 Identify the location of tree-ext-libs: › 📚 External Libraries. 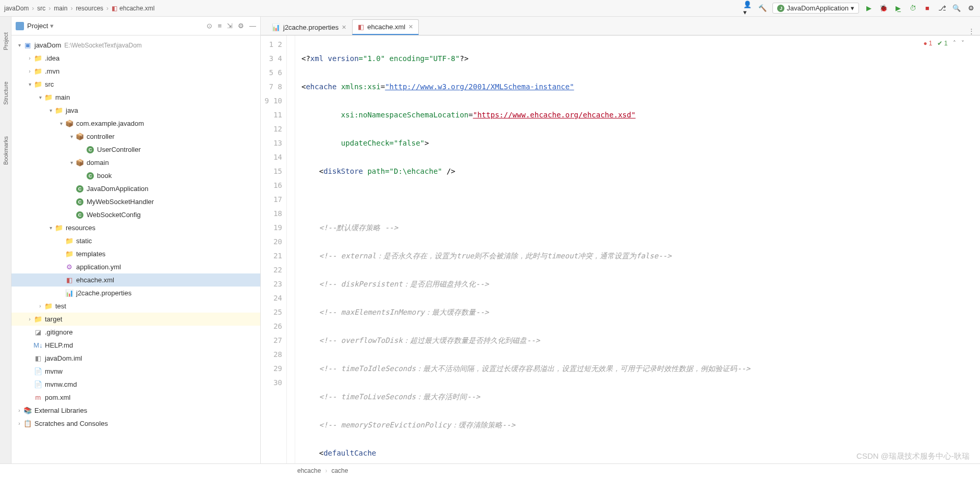
(136, 410).